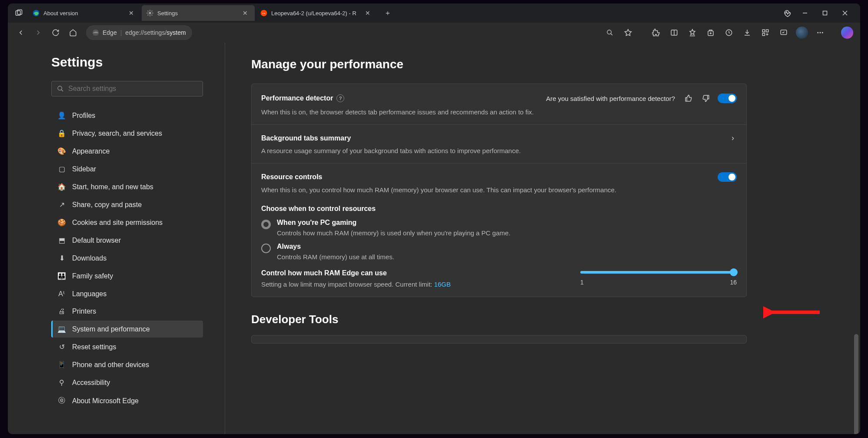 Image resolution: width=868 pixels, height=438 pixels. I want to click on sidebar-item-about-microsoft-edge: ⓔAbout Microsoft Edge, so click(127, 401).